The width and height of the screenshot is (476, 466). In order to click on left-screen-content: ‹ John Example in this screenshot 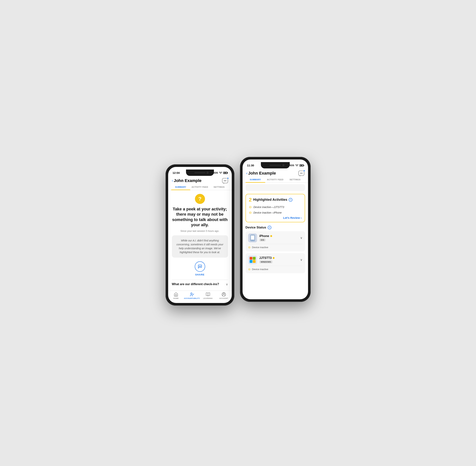, I will do `click(200, 240)`.